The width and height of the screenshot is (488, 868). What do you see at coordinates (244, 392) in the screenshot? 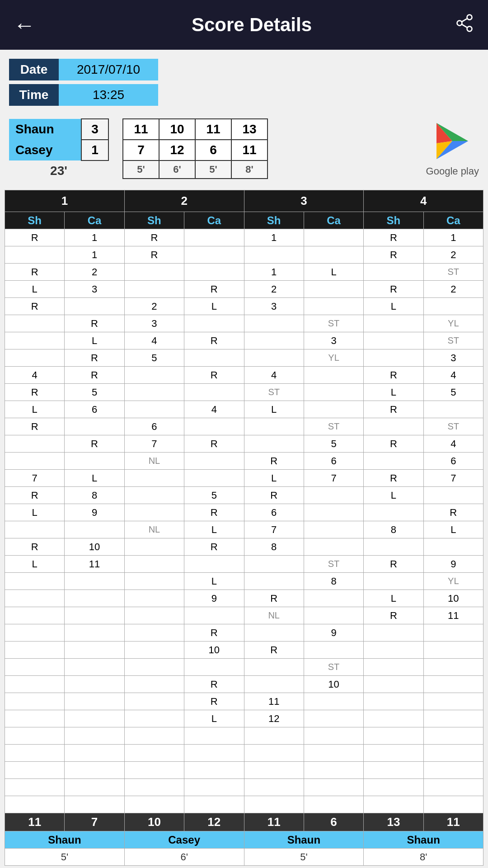
I see `table-row: R5STL5` at bounding box center [244, 392].